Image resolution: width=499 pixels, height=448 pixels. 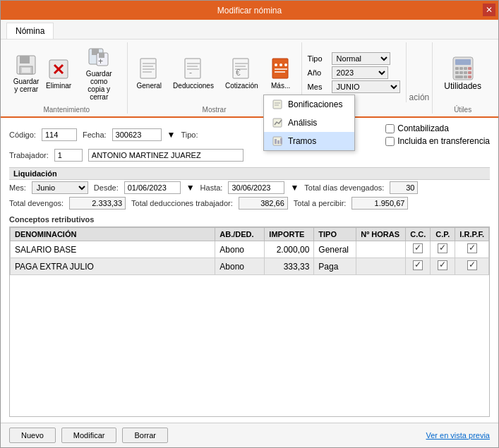 What do you see at coordinates (26, 73) in the screenshot?
I see `guardar-button: Guardary cerrar` at bounding box center [26, 73].